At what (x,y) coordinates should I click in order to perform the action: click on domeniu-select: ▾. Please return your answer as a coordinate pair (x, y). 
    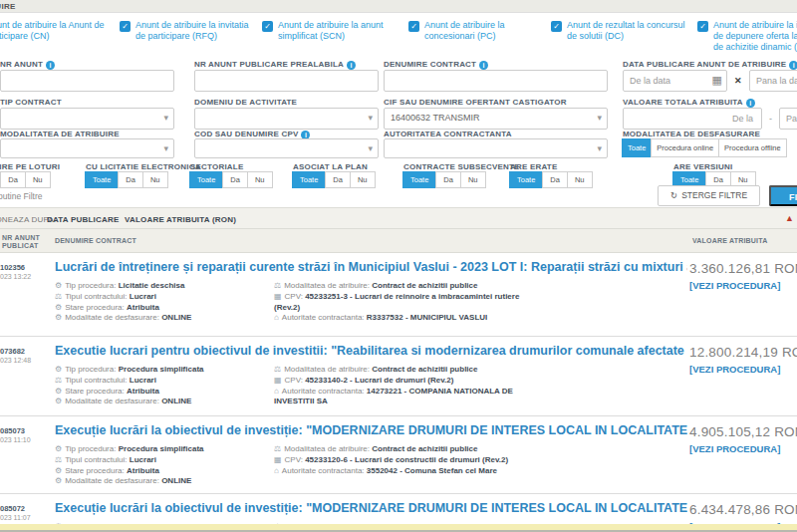
    Looking at the image, I should click on (287, 119).